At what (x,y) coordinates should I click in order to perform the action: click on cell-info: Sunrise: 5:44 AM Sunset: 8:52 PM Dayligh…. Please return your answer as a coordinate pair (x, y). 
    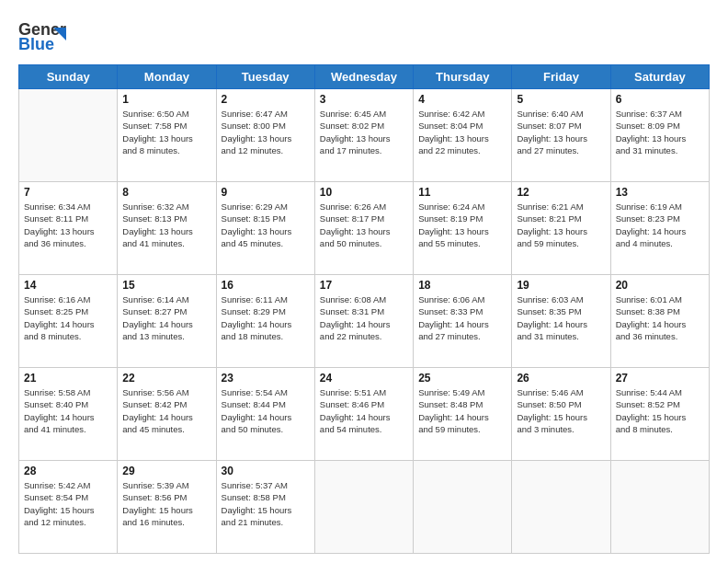
    Looking at the image, I should click on (660, 410).